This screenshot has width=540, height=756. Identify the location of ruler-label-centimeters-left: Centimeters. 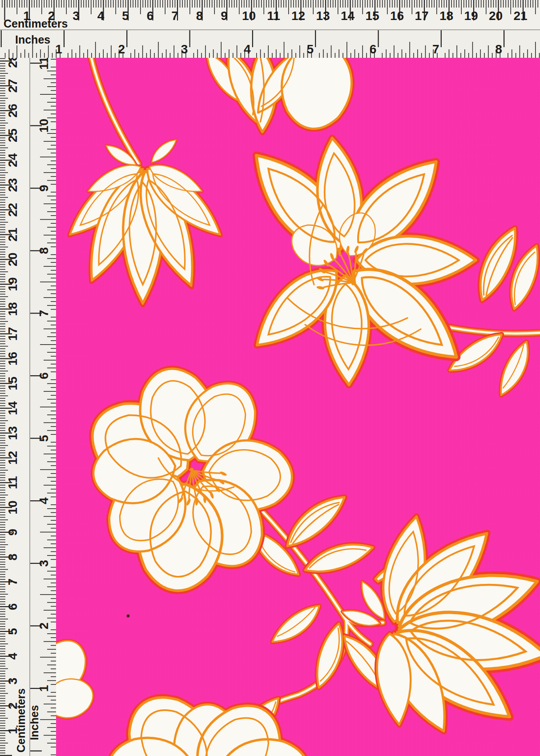
(21, 720).